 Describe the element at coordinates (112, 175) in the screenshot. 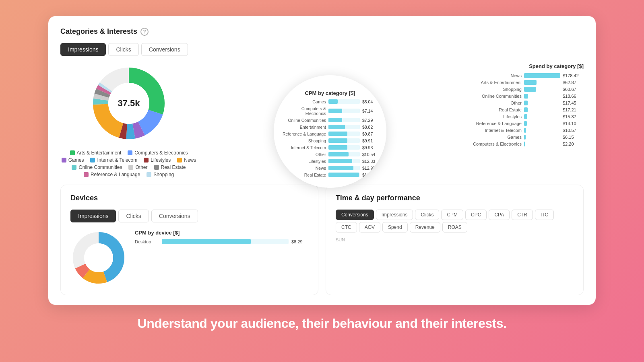

I see `legend-item-reference: Reference & Language` at that location.